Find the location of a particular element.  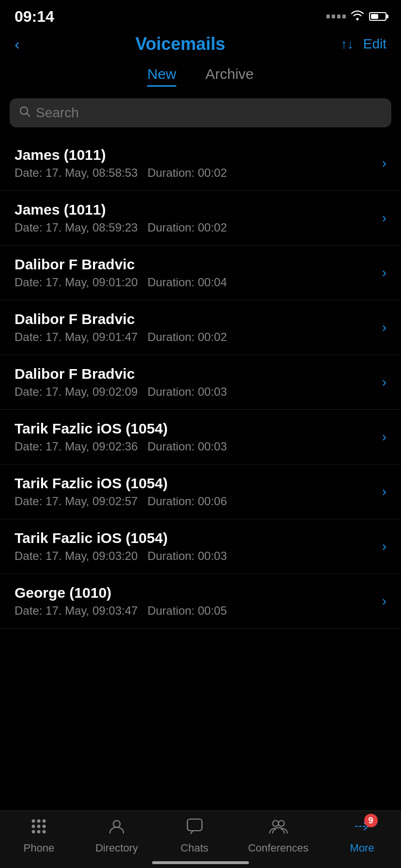

wifi-icon is located at coordinates (357, 16).